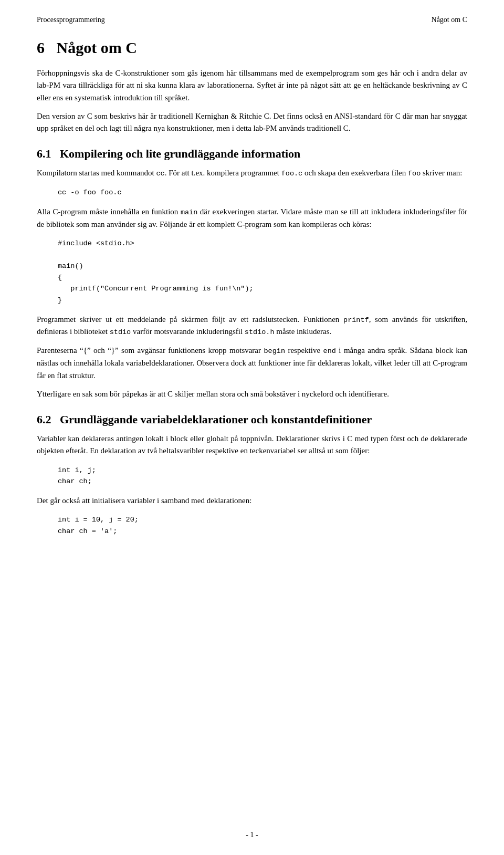 The image size is (504, 855). I want to click on header-right: Något om C, so click(449, 20).